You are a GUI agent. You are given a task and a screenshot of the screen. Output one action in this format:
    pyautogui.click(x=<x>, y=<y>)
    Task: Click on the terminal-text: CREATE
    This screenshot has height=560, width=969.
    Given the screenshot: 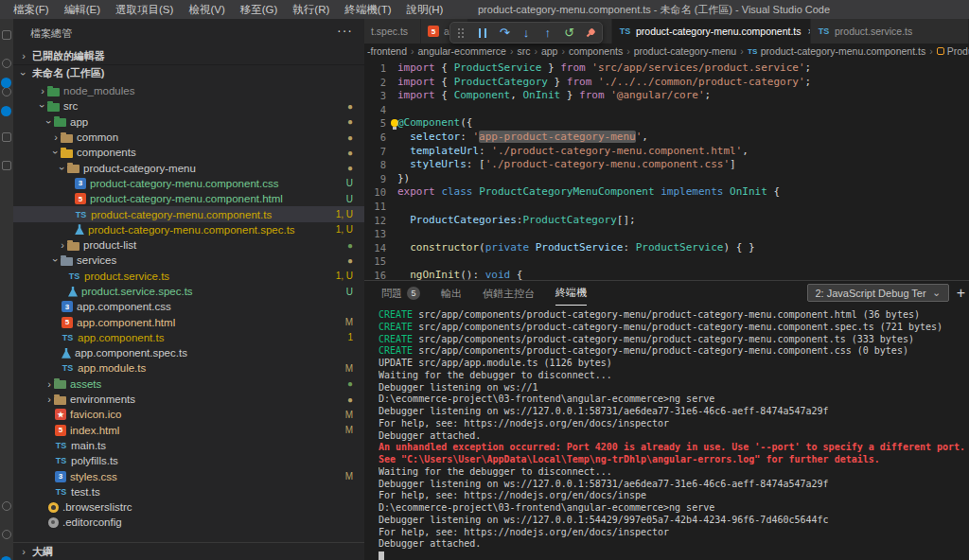 What is the action you would take?
    pyautogui.click(x=398, y=327)
    